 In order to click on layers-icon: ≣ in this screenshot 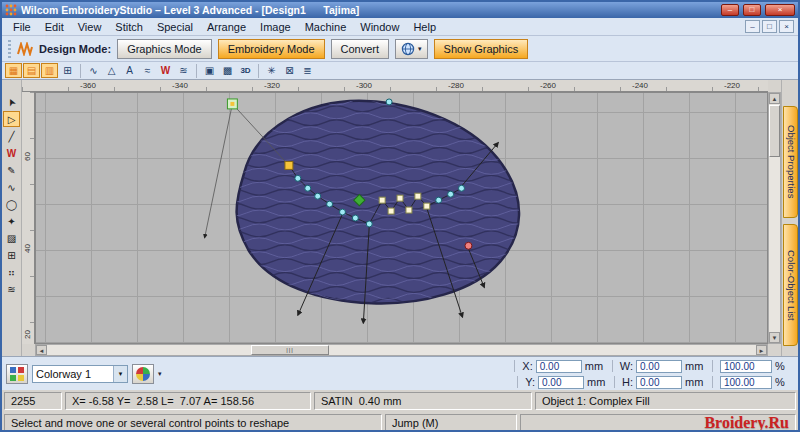, I will do `click(308, 70)`.